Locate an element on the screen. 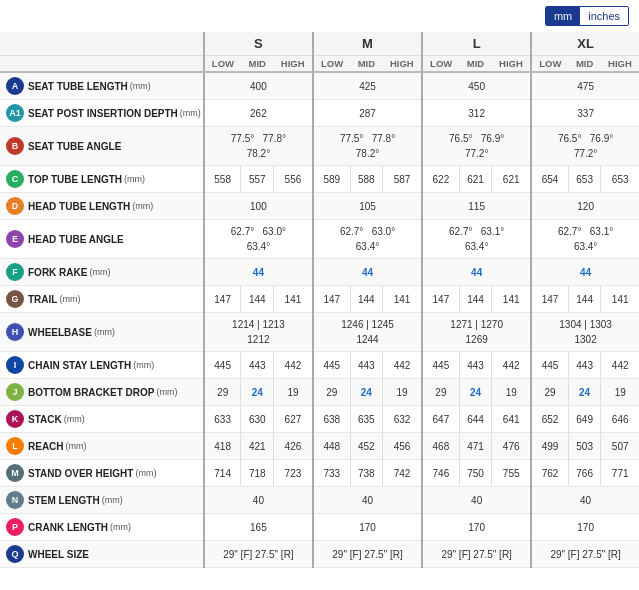 The height and width of the screenshot is (590, 639). table-row: CTOP TUBE LENGTH(mm)55855755658958858762… is located at coordinates (320, 180).